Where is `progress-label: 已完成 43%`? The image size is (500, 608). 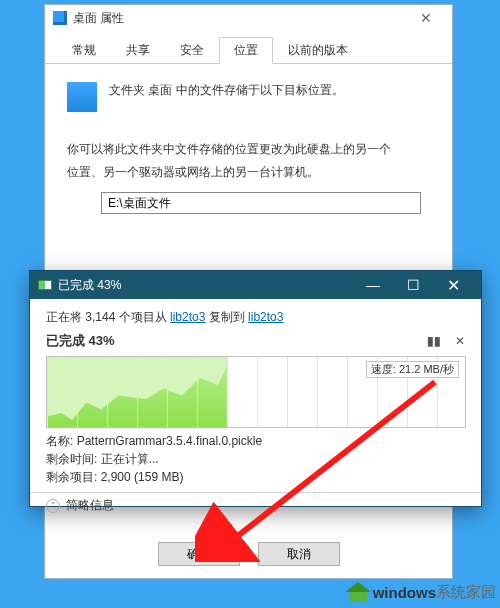 progress-label: 已完成 43% is located at coordinates (236, 341).